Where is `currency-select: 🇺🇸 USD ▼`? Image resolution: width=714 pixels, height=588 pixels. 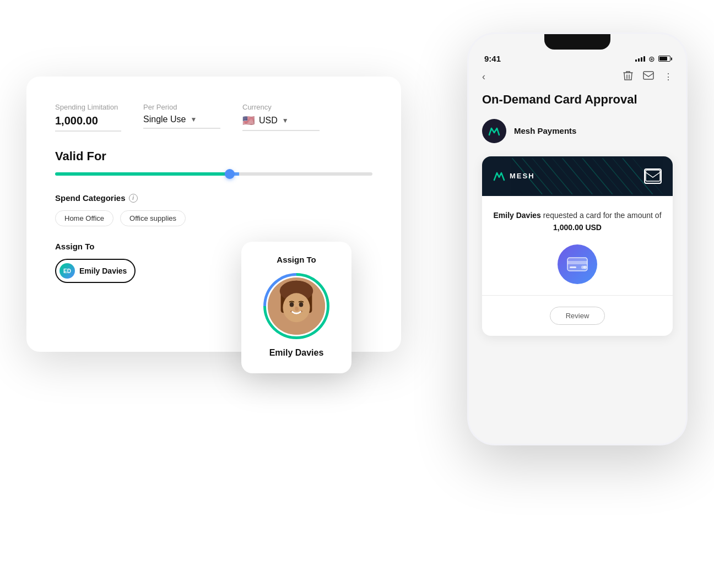
currency-select: 🇺🇸 USD ▼ is located at coordinates (281, 123).